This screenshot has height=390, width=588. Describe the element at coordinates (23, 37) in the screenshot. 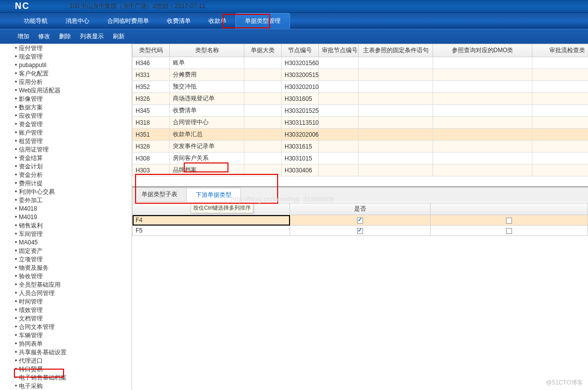

I see `toolbar-btn-0: 增加` at that location.